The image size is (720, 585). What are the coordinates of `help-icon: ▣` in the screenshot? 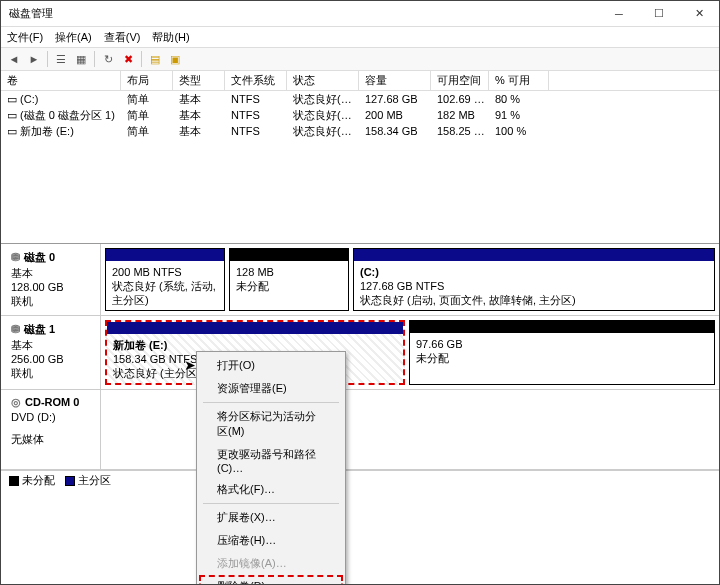 It's located at (175, 59).